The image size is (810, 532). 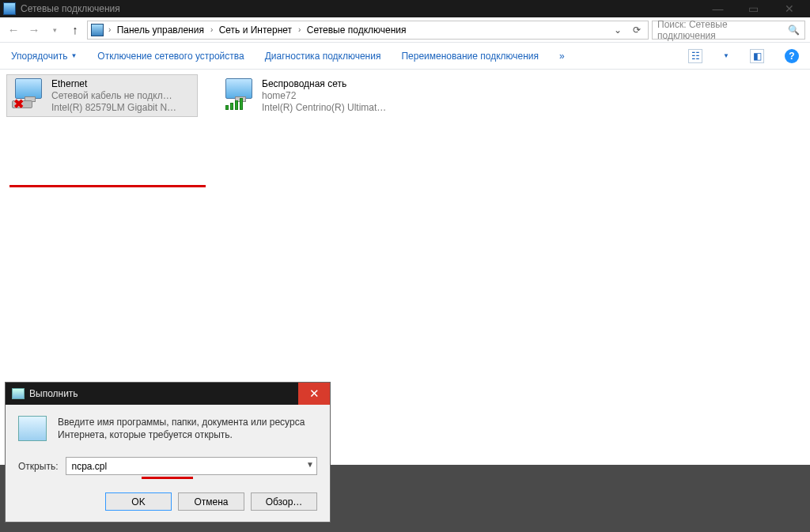 I want to click on ok-button: OK, so click(x=138, y=501).